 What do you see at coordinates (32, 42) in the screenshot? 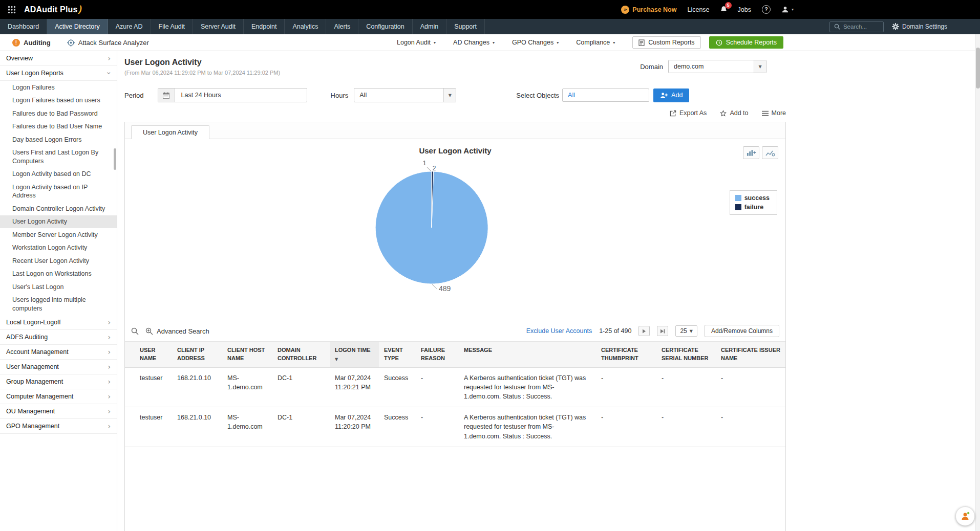
I see `tab-auditing: ! Auditing` at bounding box center [32, 42].